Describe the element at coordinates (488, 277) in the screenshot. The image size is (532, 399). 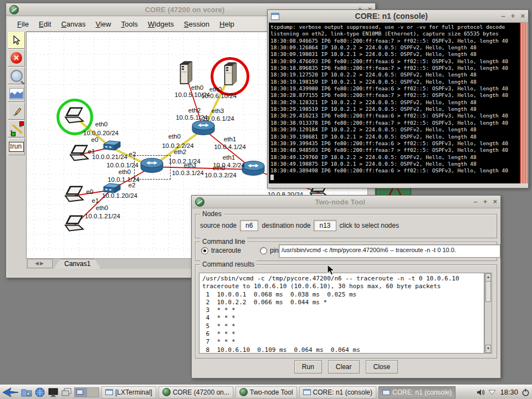
I see `scroll-up-icon: ▲` at that location.